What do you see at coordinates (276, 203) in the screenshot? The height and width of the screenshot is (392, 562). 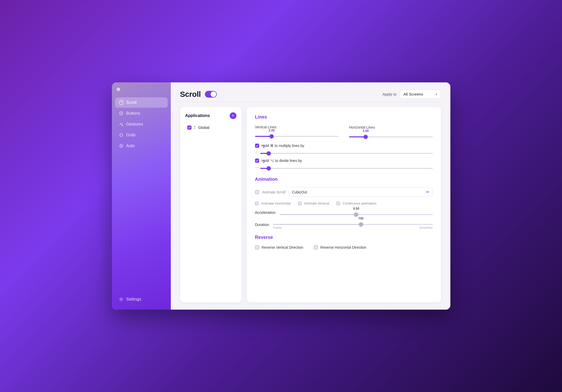 I see `animate-horizontal-label: Animate Horizontal` at bounding box center [276, 203].